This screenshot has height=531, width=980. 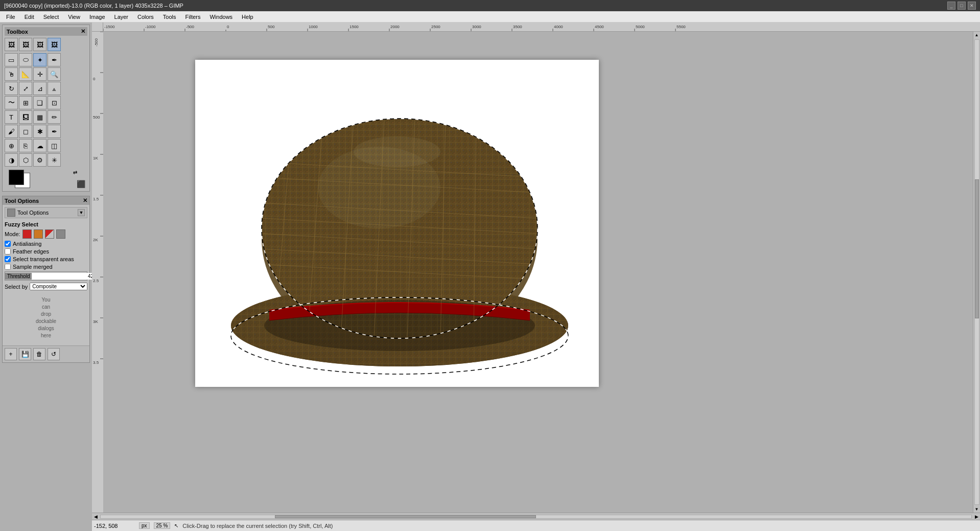 What do you see at coordinates (39, 354) in the screenshot?
I see `delete-preset-btn: 🗑` at bounding box center [39, 354].